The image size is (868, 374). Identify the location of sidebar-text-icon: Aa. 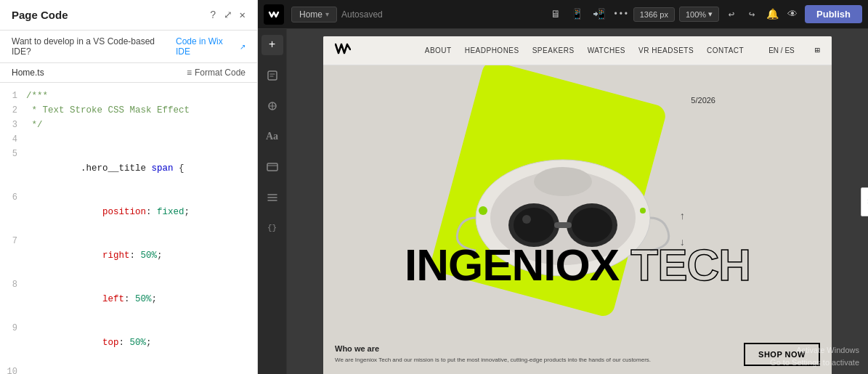
(272, 137).